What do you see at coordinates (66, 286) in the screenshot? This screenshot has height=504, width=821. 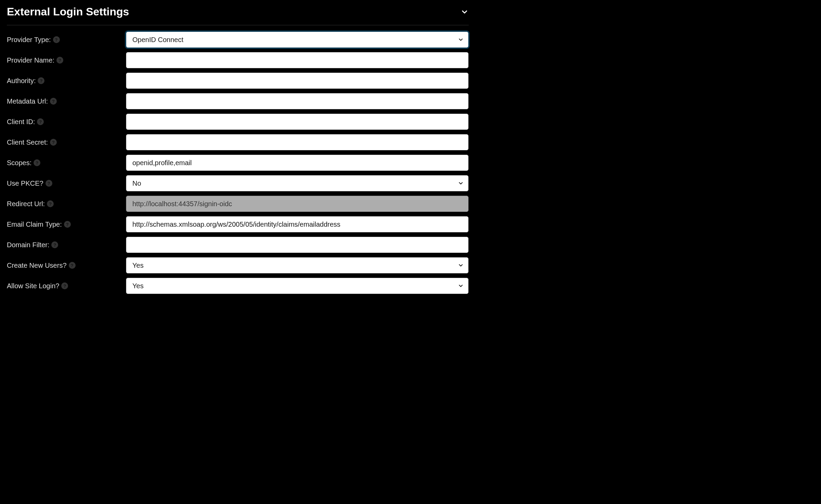 I see `label-allow_site_login: Allow Site Login??` at bounding box center [66, 286].